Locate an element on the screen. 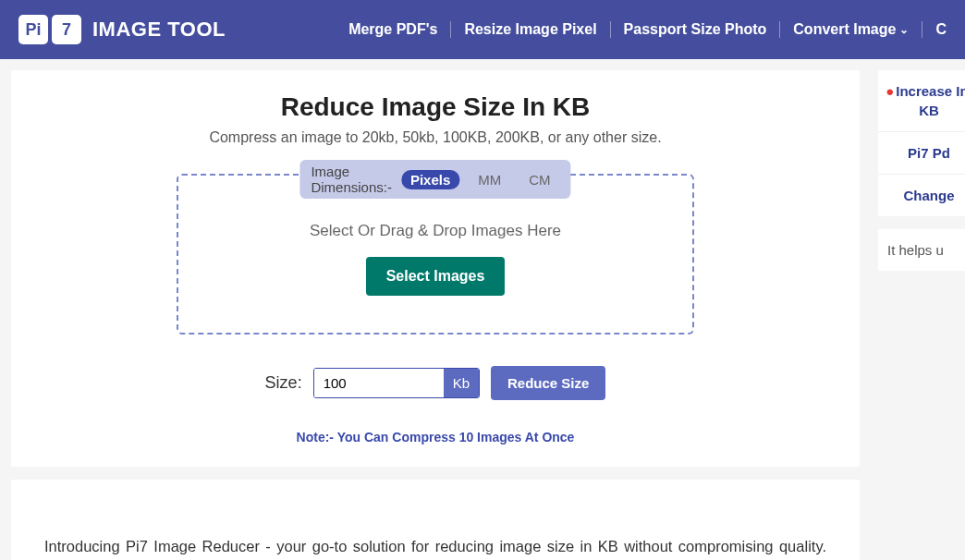  sidebar-card-links: ●Increase Im KB Pi7 Pd Change is located at coordinates (922, 143).